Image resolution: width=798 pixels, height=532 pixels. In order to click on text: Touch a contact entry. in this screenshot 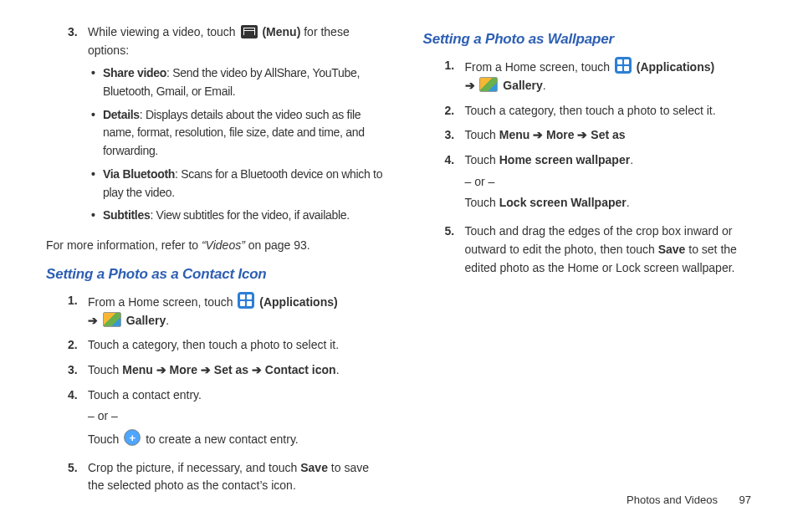, I will do `click(238, 396)`.